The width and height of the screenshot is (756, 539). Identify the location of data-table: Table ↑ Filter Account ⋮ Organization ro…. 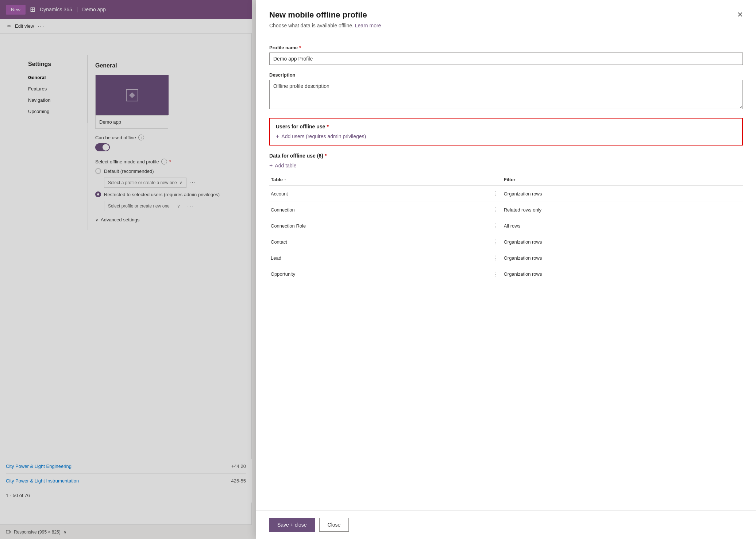
(506, 228).